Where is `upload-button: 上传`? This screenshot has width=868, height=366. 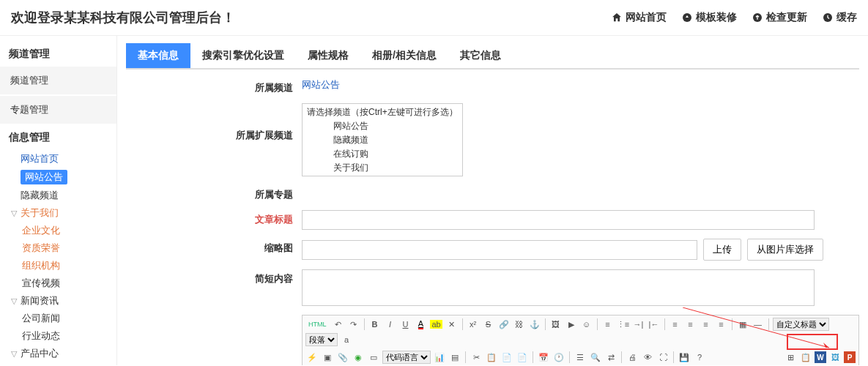 upload-button: 上传 is located at coordinates (722, 250).